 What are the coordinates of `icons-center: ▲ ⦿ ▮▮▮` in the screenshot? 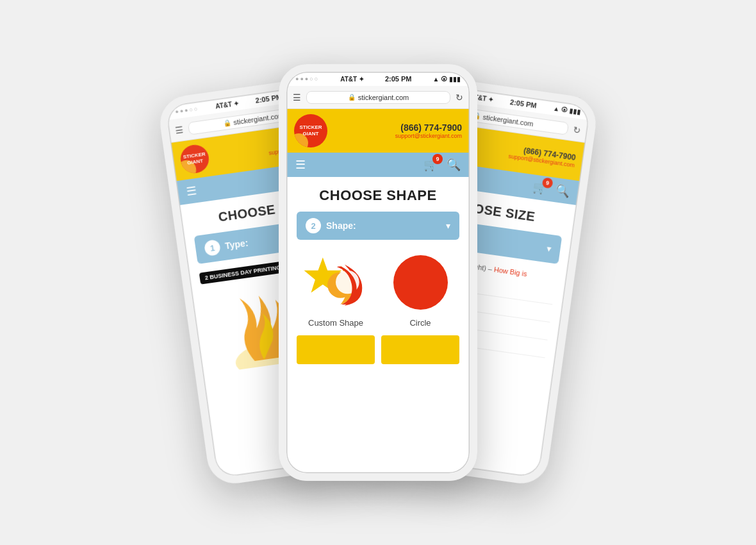 It's located at (447, 80).